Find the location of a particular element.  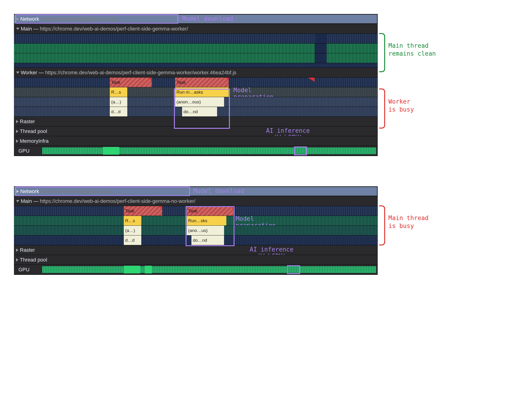

worker-task-row: Task Task is located at coordinates (196, 83).